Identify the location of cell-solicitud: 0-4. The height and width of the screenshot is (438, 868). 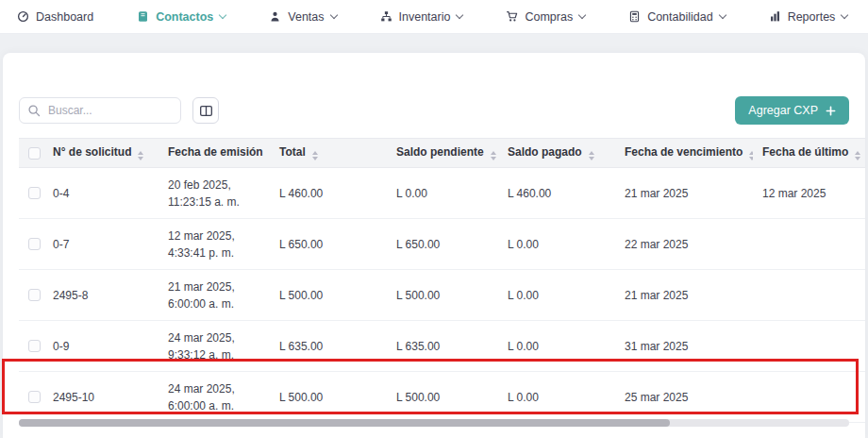
(101, 194).